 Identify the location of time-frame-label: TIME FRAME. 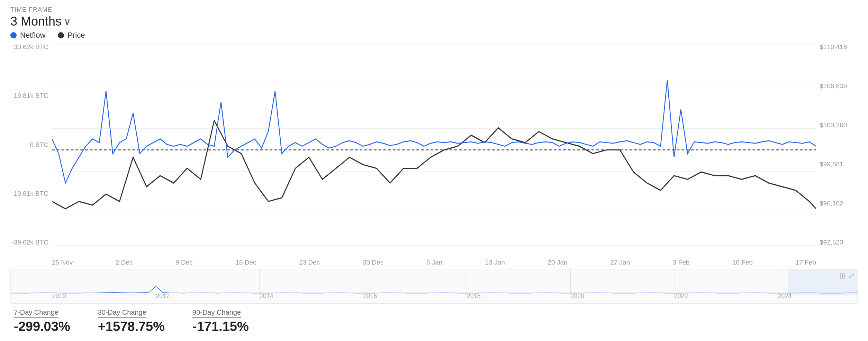
(434, 10).